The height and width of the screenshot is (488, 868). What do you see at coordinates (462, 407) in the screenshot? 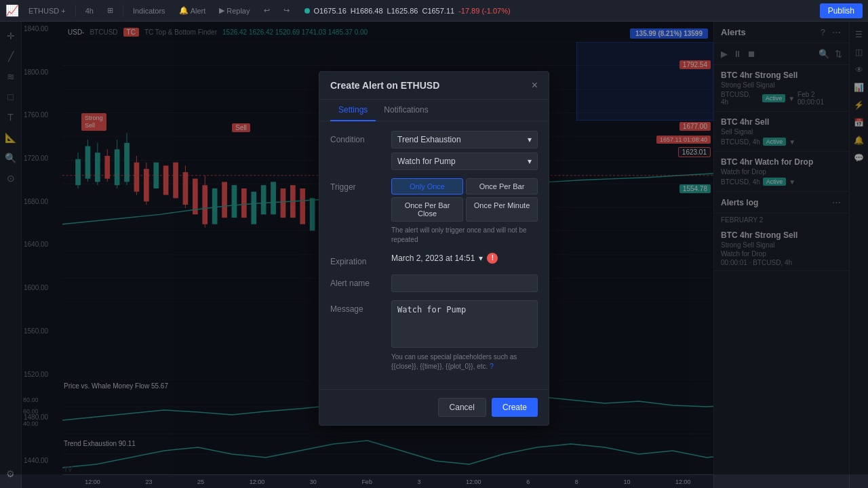
I see `cancel-button: Cancel` at bounding box center [462, 407].